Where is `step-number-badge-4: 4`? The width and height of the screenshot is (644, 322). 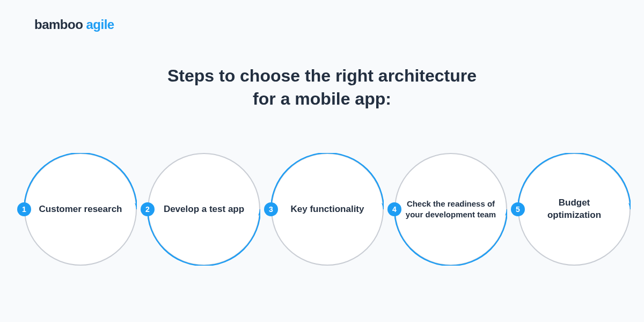 step-number-badge-4: 4 is located at coordinates (394, 209).